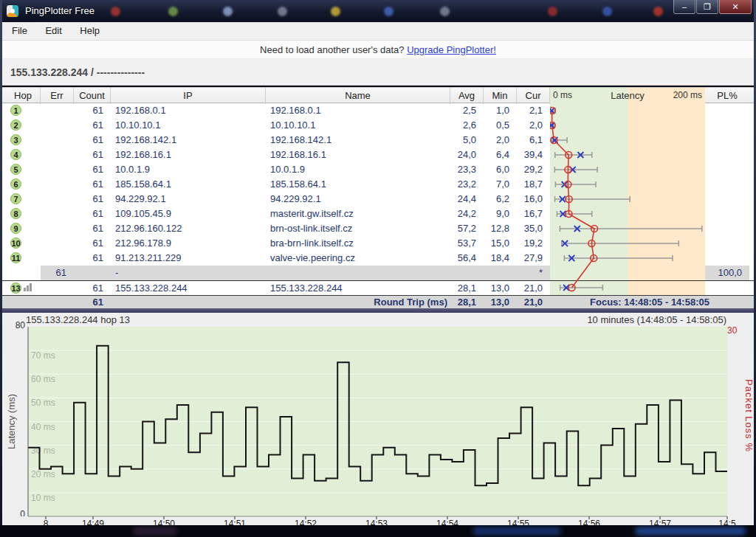 The image size is (756, 537). What do you see at coordinates (188, 125) in the screenshot?
I see `cell-ip: 10.10.10.1` at bounding box center [188, 125].